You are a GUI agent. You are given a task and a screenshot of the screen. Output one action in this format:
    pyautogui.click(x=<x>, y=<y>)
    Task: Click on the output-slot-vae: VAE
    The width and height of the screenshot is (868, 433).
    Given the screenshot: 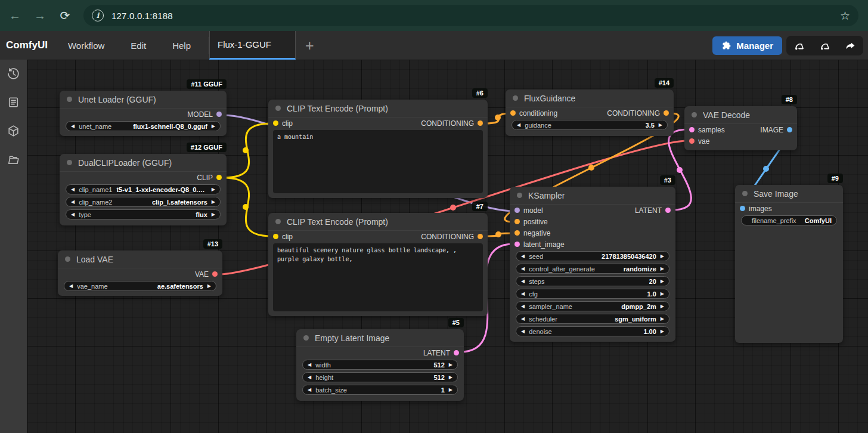 What is the action you would take?
    pyautogui.click(x=206, y=274)
    